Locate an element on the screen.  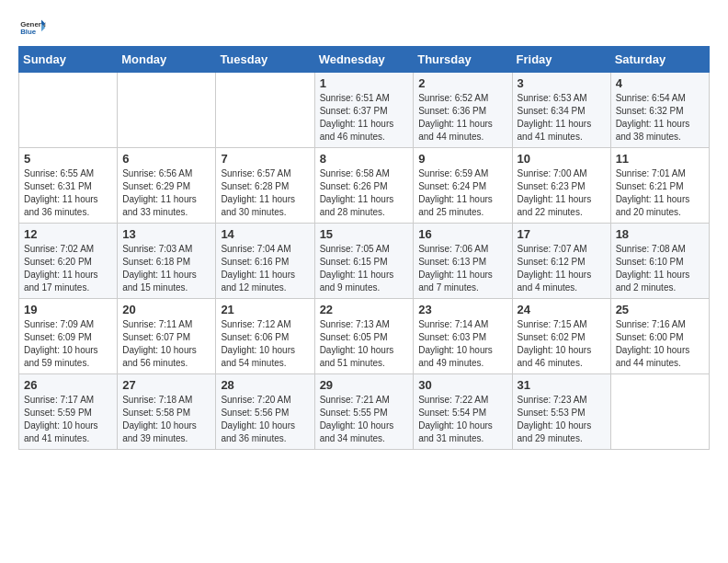
calendar-cell: 23Sunrise: 7:14 AM Sunset: 6:03 PM Dayli… is located at coordinates (463, 337).